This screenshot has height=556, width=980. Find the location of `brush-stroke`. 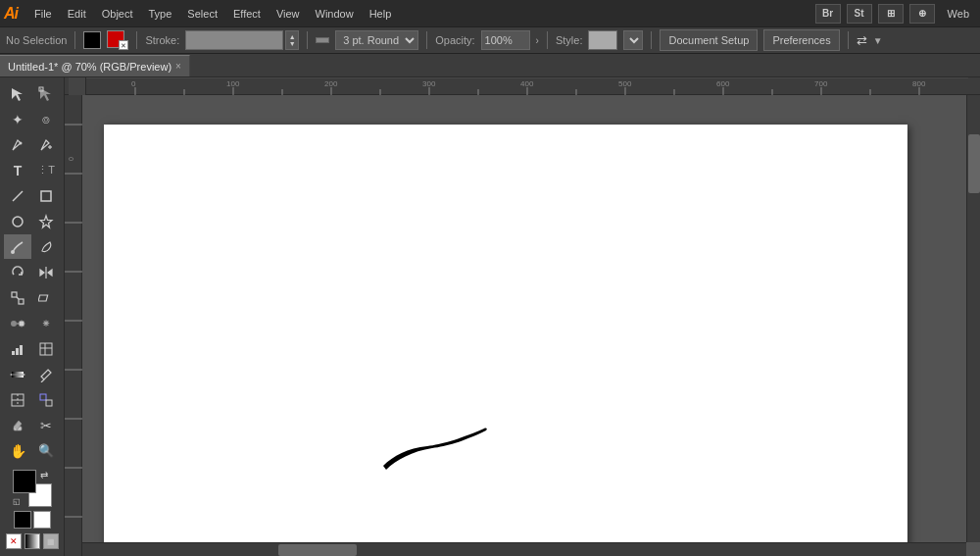

brush-stroke is located at coordinates (437, 448).